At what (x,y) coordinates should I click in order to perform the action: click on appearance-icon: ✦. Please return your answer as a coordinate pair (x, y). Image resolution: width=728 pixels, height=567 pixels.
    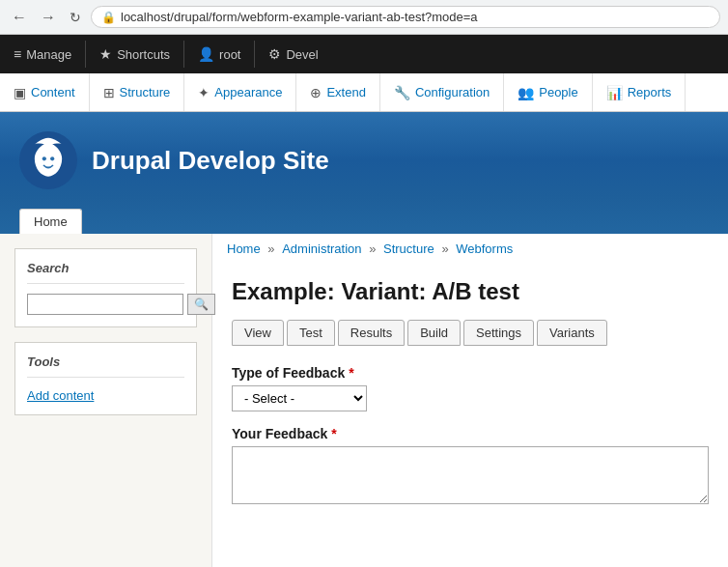
    Looking at the image, I should click on (204, 93).